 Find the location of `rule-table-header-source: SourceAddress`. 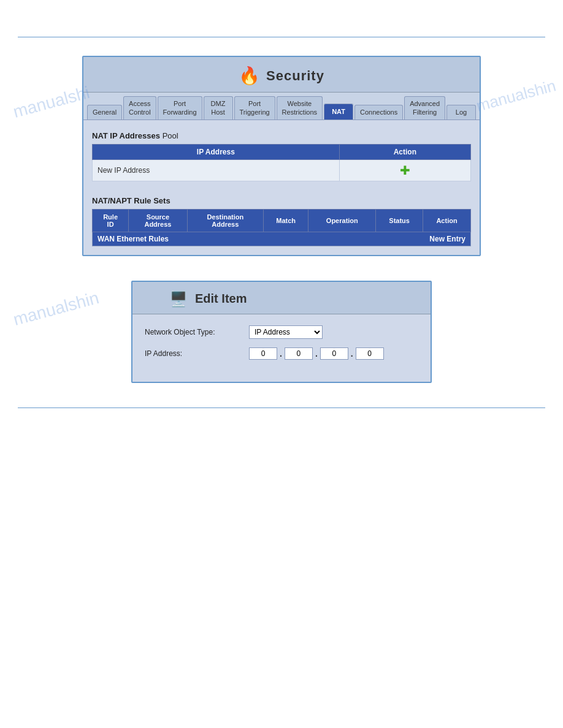

rule-table-header-source: SourceAddress is located at coordinates (158, 221).